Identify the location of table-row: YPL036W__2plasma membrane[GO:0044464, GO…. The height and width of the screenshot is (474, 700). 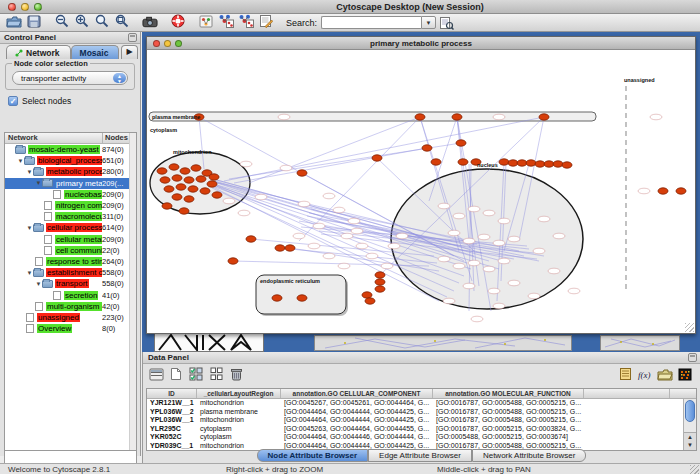
(422, 412).